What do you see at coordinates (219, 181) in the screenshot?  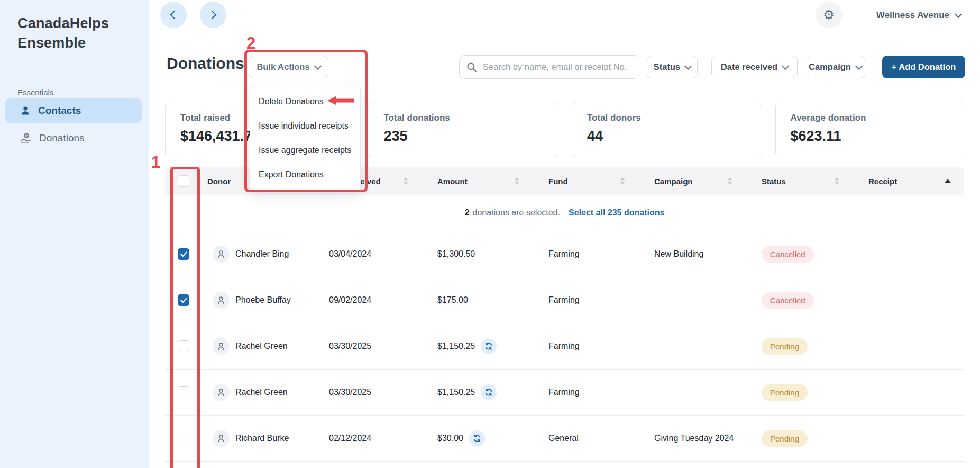 I see `column-header-label: Donor` at bounding box center [219, 181].